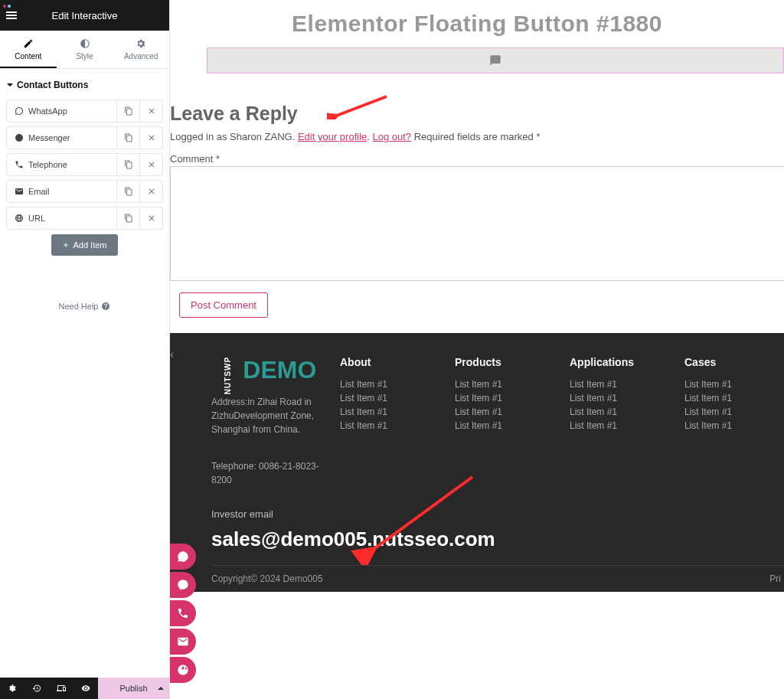  What do you see at coordinates (84, 85) in the screenshot?
I see `section-contact-buttons: Contact Buttons` at bounding box center [84, 85].